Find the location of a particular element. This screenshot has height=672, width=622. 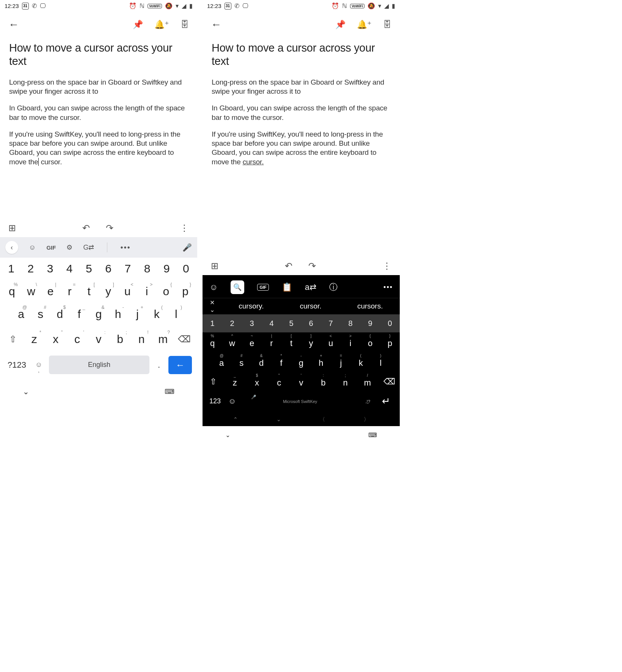

key-d: $d is located at coordinates (60, 315).